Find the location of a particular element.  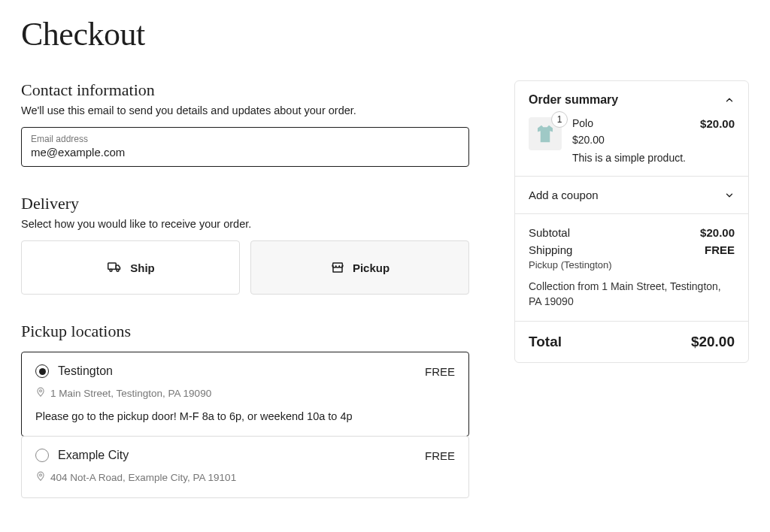

email-label: Email address is located at coordinates (245, 139).